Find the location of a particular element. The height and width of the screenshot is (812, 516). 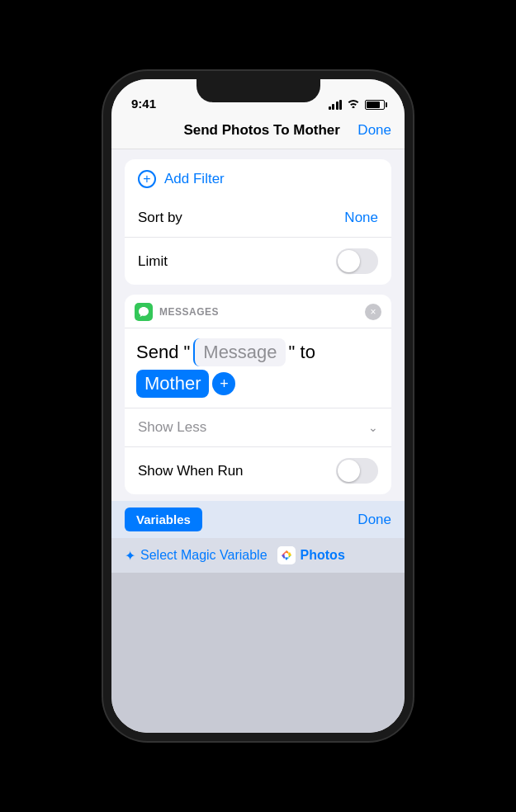

add-filter-label: Add Filter is located at coordinates (195, 179).